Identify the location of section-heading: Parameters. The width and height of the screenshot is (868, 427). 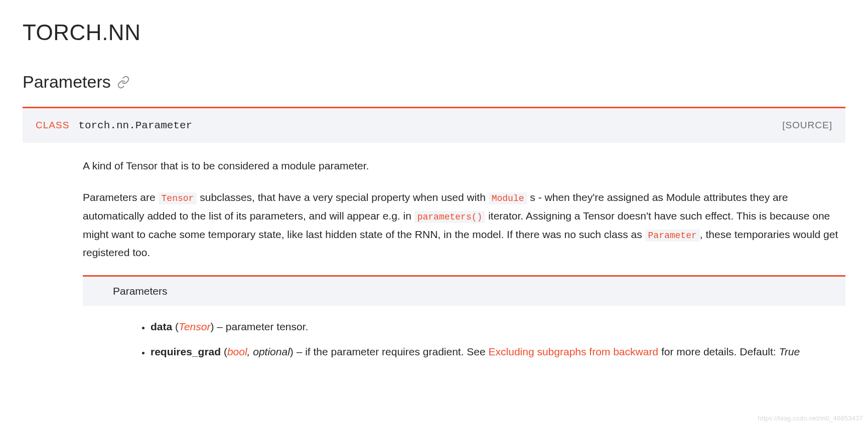
(434, 82).